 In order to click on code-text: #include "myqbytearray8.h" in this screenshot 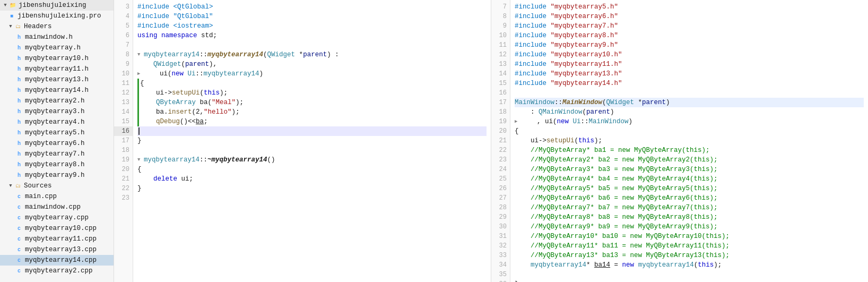, I will do `click(567, 36)`.